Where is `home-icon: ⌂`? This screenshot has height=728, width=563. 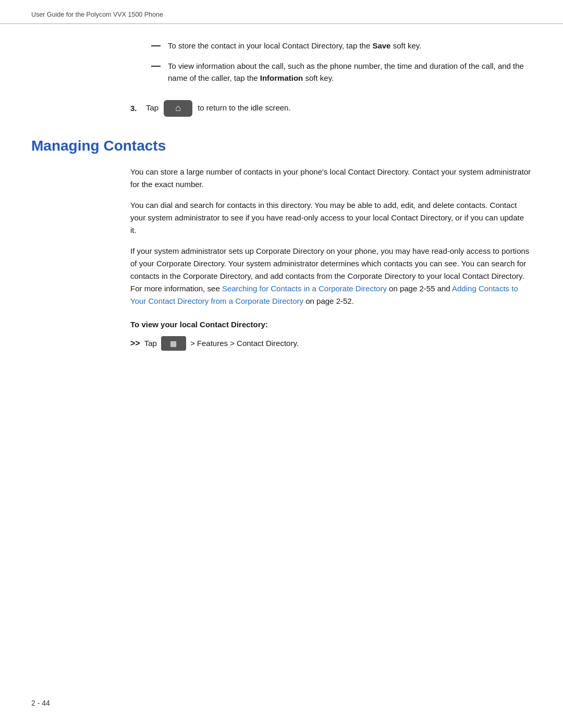
home-icon: ⌂ is located at coordinates (178, 108).